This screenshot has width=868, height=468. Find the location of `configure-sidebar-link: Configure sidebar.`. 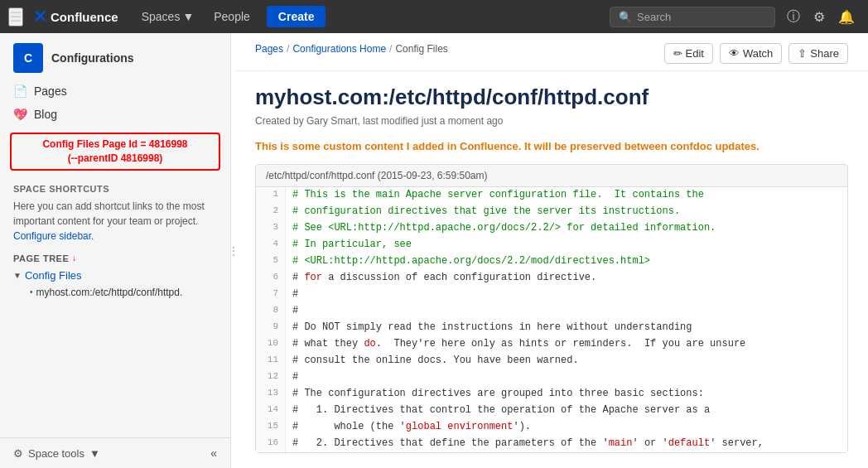

configure-sidebar-link: Configure sidebar. is located at coordinates (53, 236).